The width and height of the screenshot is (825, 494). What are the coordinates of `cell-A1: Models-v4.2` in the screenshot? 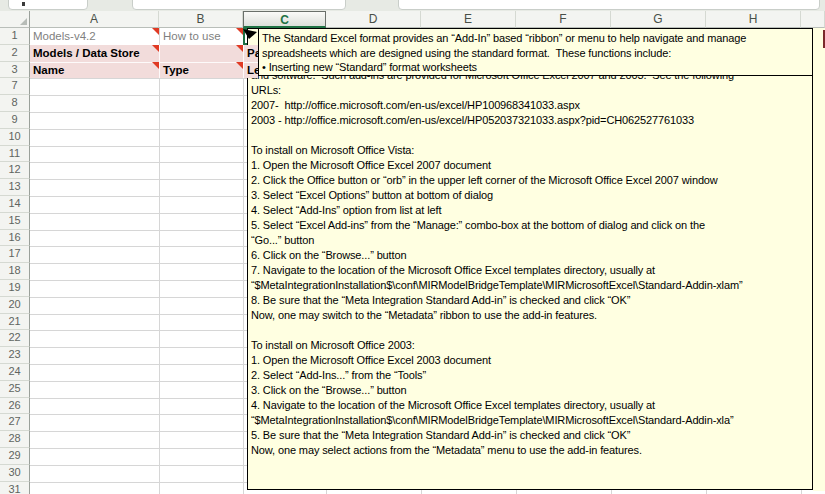 It's located at (64, 36).